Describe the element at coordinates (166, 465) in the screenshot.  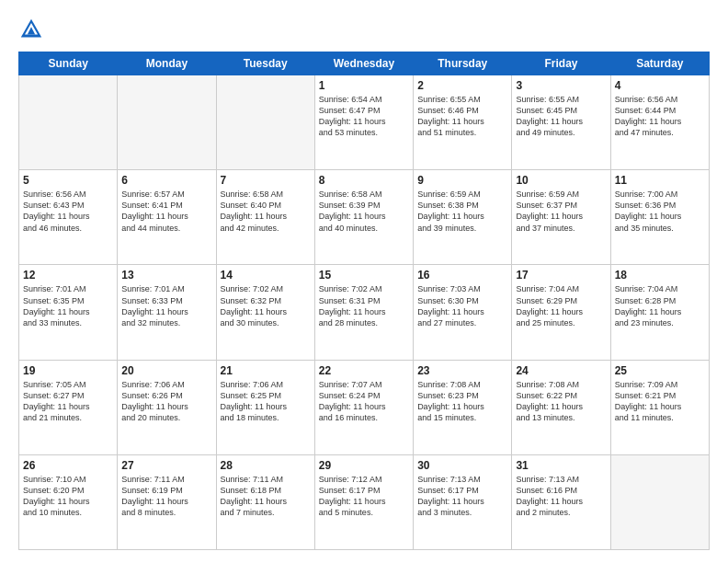
I see `day-number: 27` at that location.